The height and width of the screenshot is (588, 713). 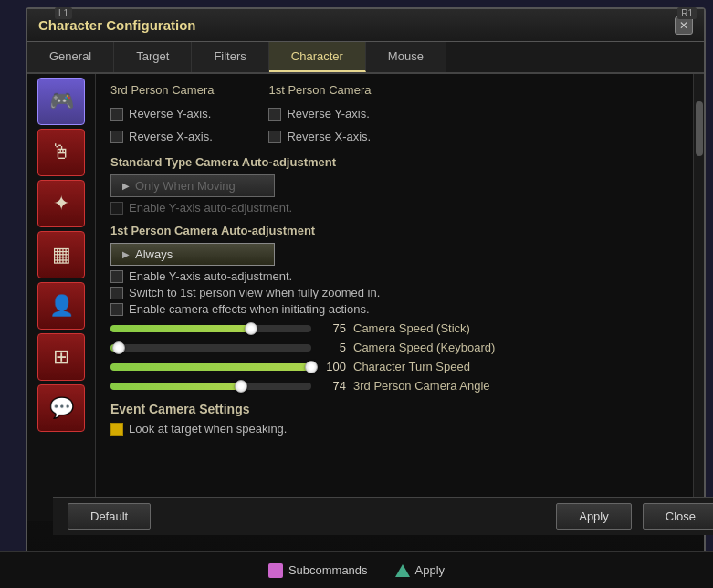 What do you see at coordinates (126, 186) in the screenshot?
I see `dropdown-arrow-standard: ▶` at bounding box center [126, 186].